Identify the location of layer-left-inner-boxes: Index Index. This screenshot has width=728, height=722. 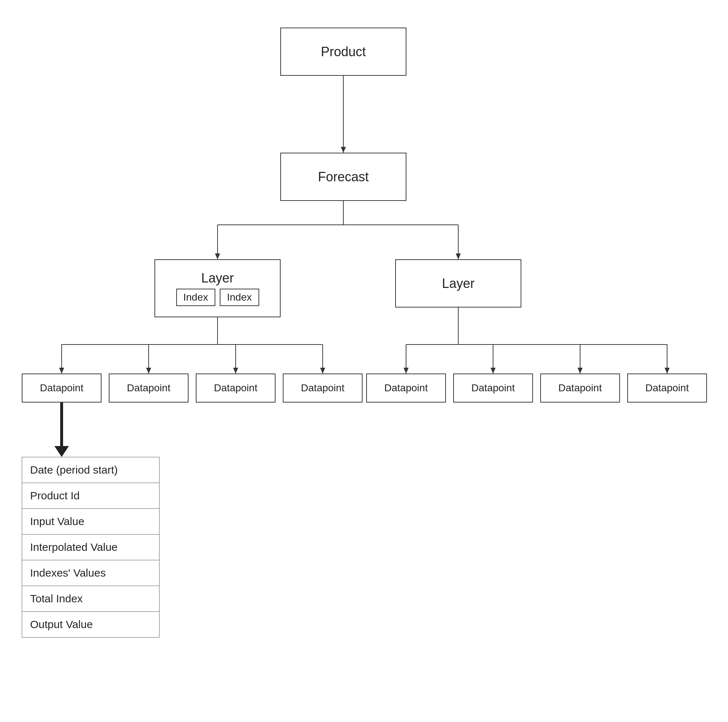
(218, 297).